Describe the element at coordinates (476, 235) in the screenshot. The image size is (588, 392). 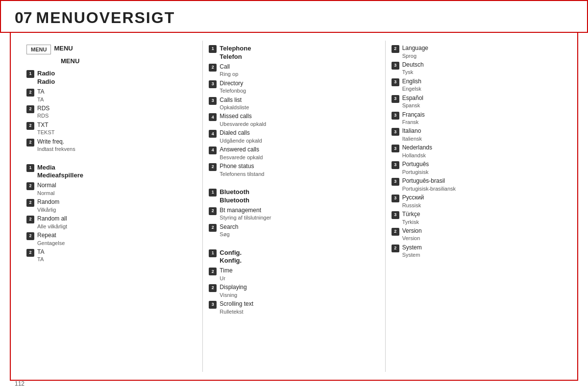
I see `version-item: 2 Version Version` at that location.